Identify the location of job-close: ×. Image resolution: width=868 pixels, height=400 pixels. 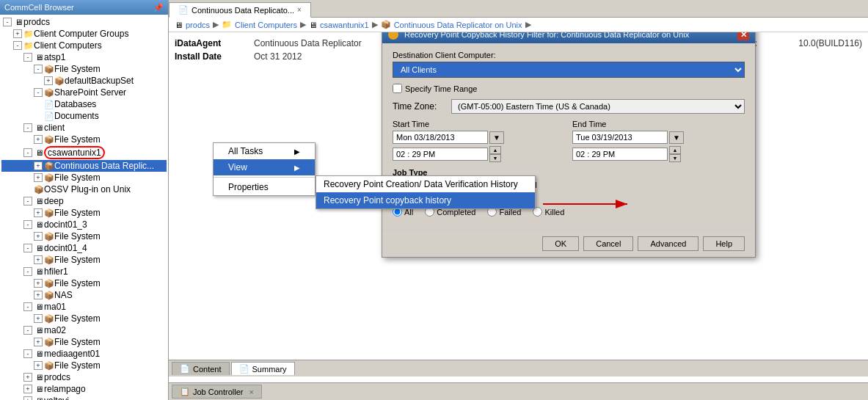
(251, 392).